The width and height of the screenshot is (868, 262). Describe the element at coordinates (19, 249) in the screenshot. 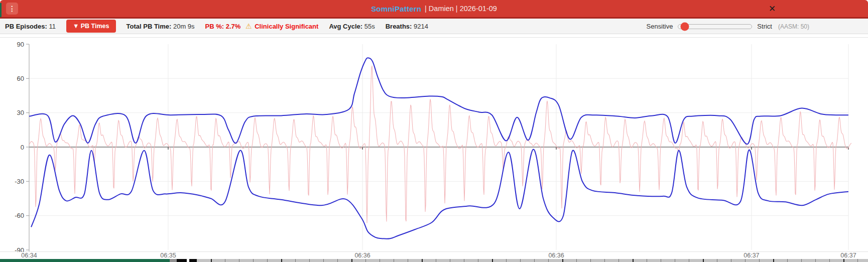

I see `svg-text: -90` at that location.